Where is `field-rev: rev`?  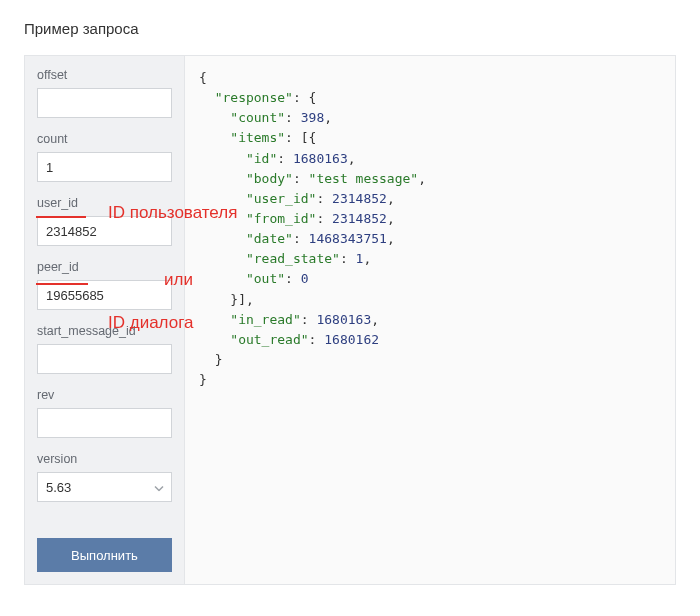
field-rev: rev is located at coordinates (104, 413).